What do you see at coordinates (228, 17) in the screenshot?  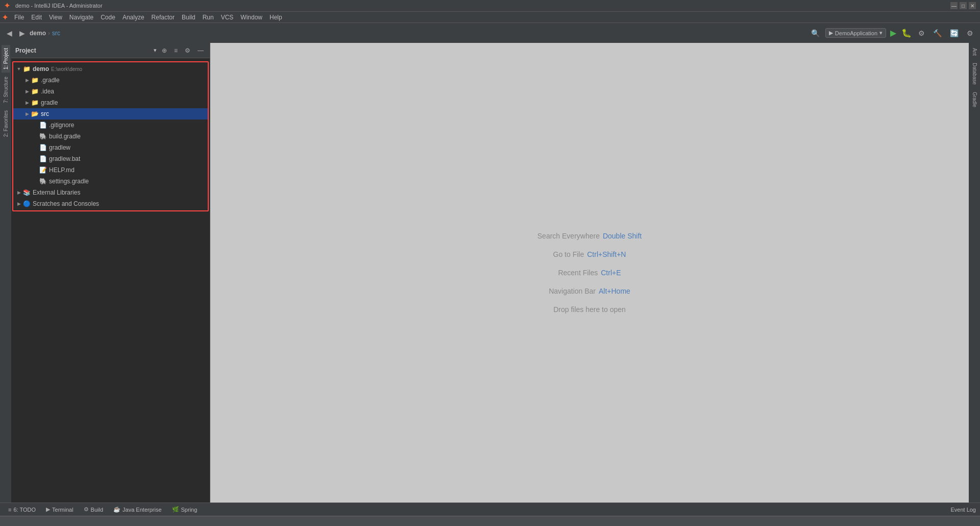 I see `menu-vcs: VCS` at bounding box center [228, 17].